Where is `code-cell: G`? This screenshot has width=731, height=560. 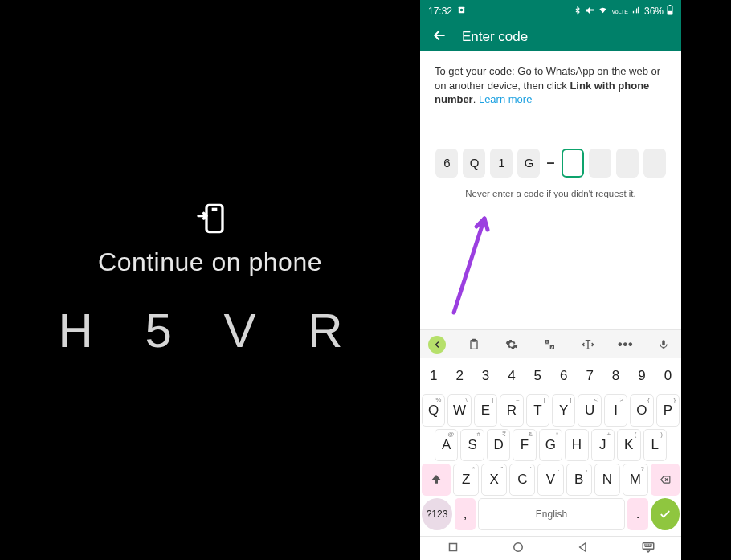
code-cell: G is located at coordinates (529, 163).